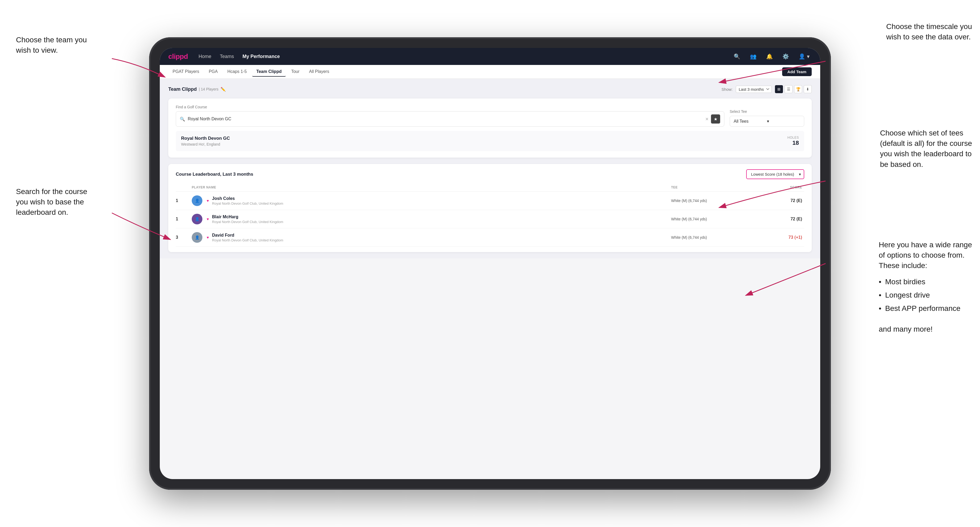 The height and width of the screenshot is (527, 980). What do you see at coordinates (925, 329) in the screenshot?
I see `and-more-text: and many more!` at bounding box center [925, 329].